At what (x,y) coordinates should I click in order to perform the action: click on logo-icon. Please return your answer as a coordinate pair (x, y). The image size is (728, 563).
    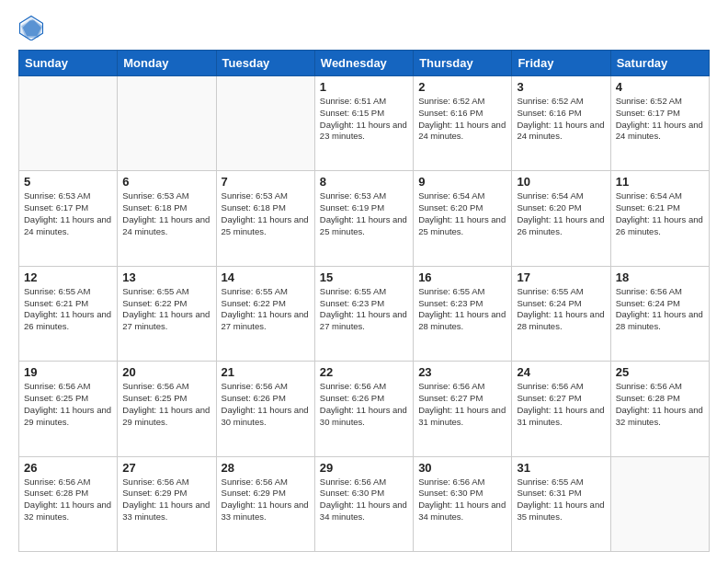
    Looking at the image, I should click on (31, 28).